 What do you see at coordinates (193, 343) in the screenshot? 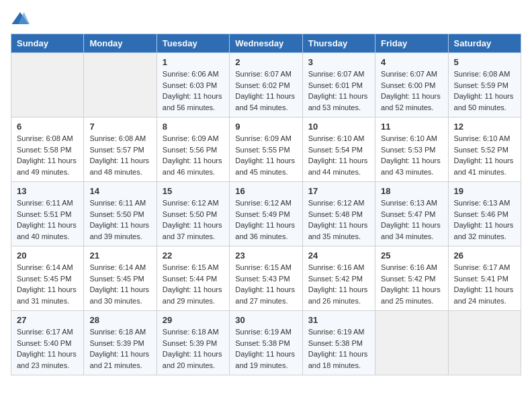
I see `calendar-cell: 29Sunrise: 6:18 AMSunset: 5:39 PMDayligh…` at bounding box center [193, 343].